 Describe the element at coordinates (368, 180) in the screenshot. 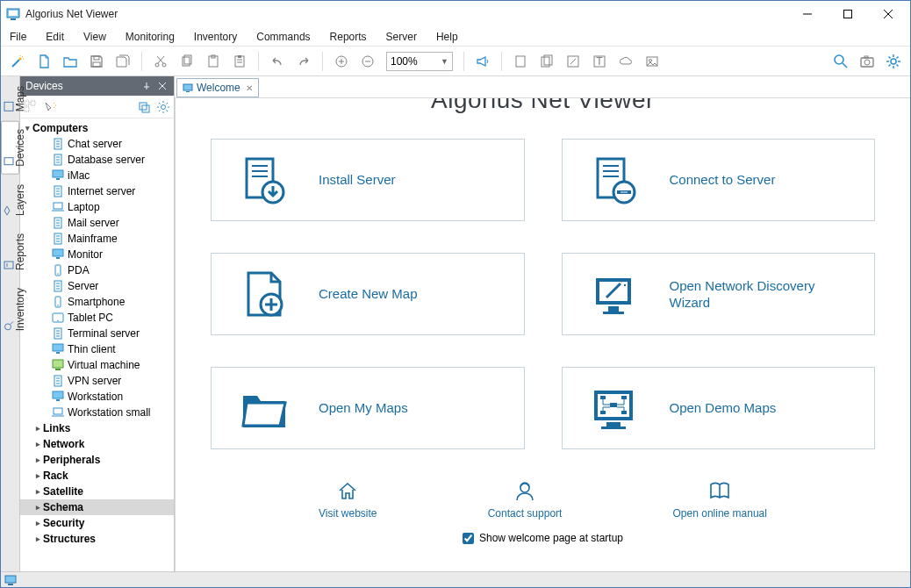

I see `card-install-server: Install Server` at that location.